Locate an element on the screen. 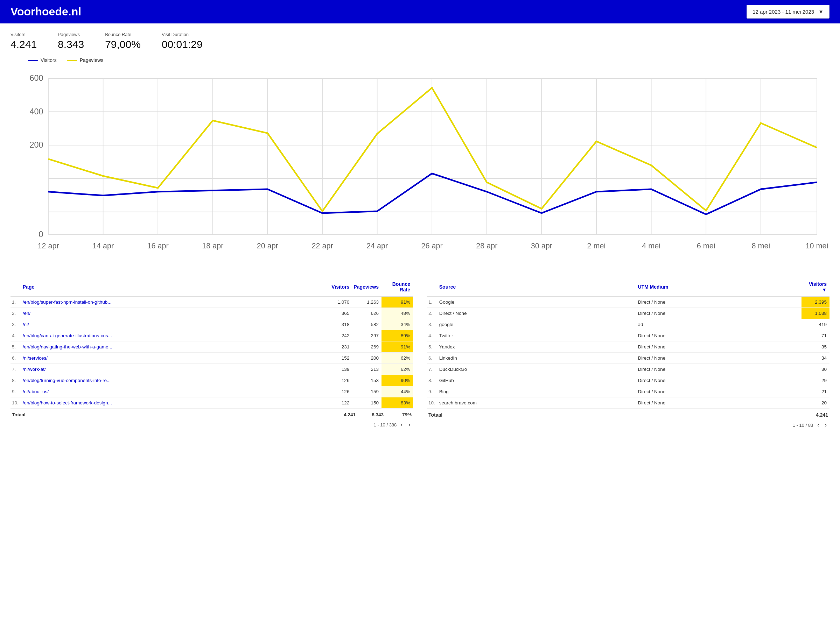 Image resolution: width=840 pixels, height=629 pixels. pages-next-button: › is located at coordinates (409, 425).